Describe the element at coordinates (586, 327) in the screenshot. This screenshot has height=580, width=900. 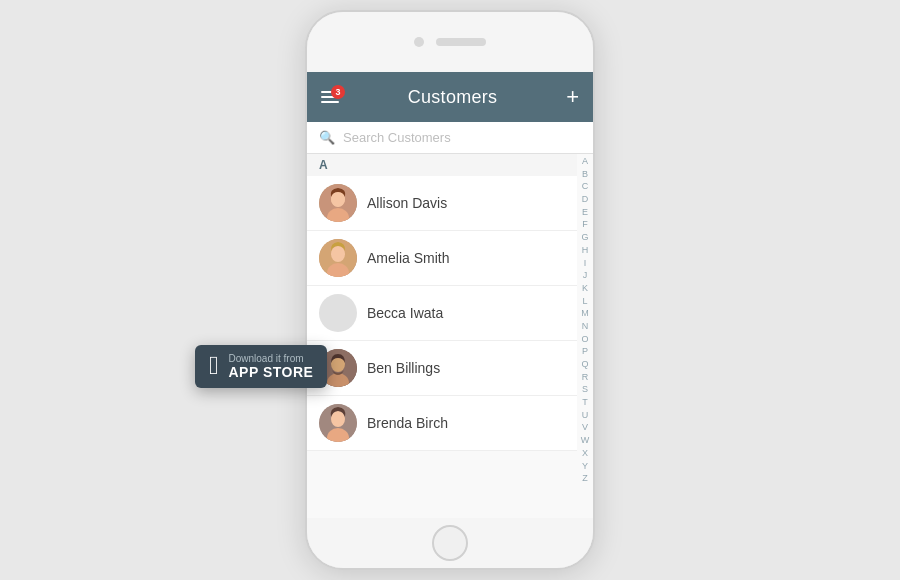
I see `alpha-n: N` at that location.